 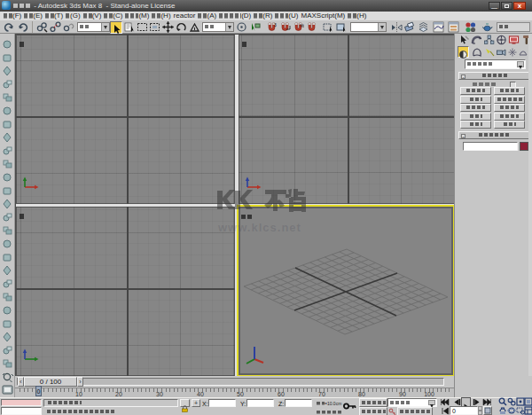 I want to click on svg-text: 3, so click(x=275, y=25).